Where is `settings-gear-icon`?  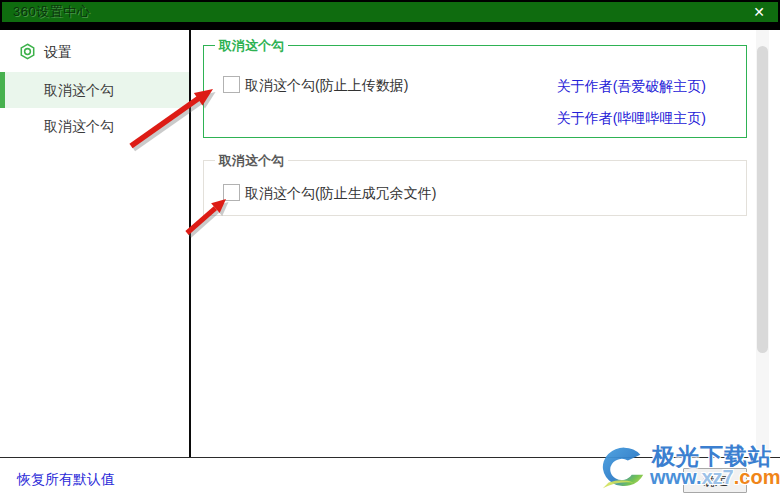 settings-gear-icon is located at coordinates (28, 52).